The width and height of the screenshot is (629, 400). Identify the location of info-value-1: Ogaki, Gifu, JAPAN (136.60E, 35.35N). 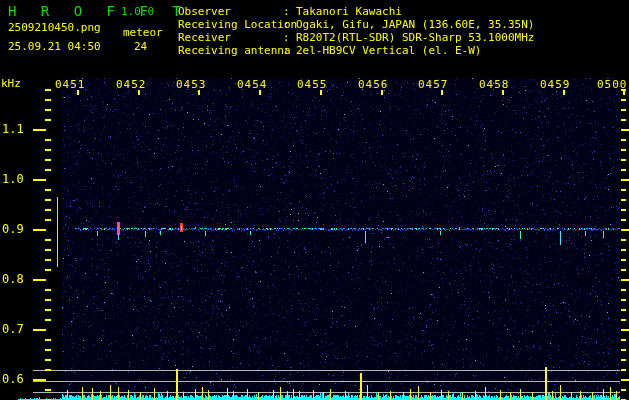
(415, 24).